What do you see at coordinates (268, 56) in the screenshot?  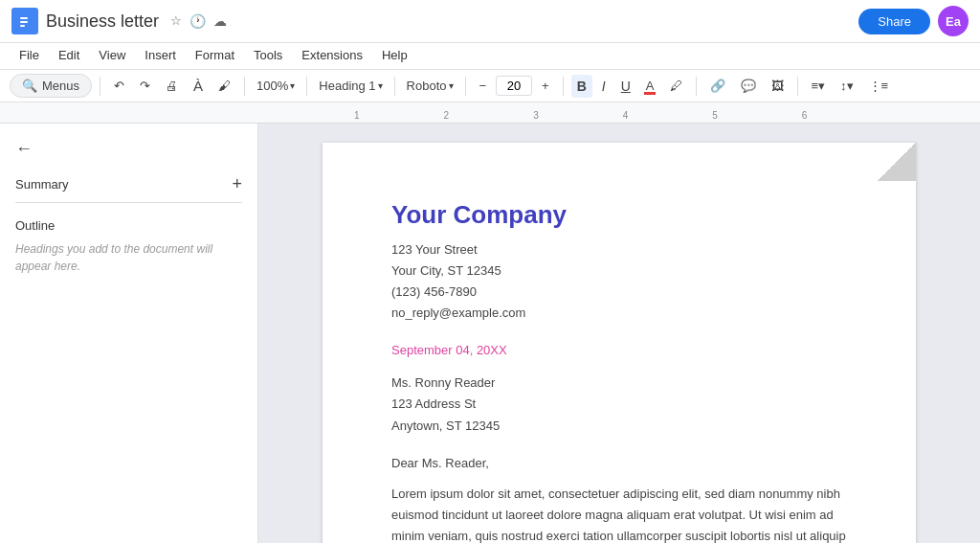 I see `menu-tools: Tools` at bounding box center [268, 56].